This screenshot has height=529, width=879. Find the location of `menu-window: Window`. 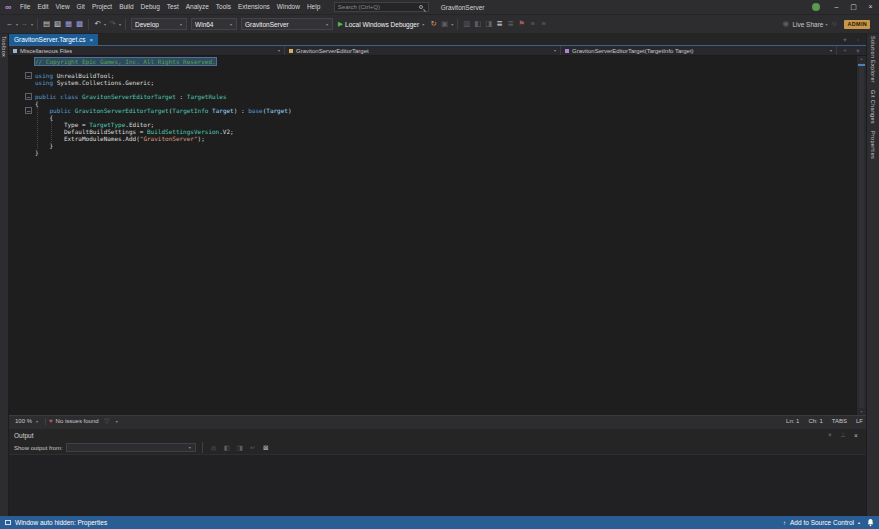

menu-window: Window is located at coordinates (288, 7).